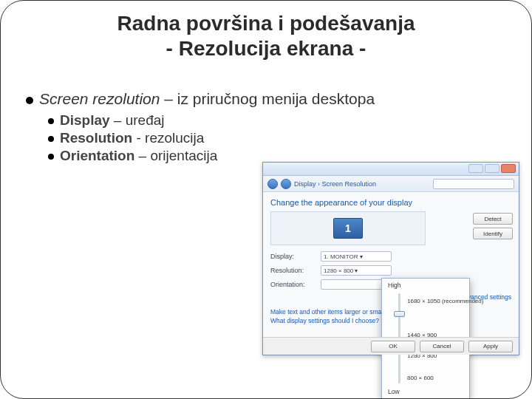  What do you see at coordinates (266, 49) in the screenshot?
I see `title-line-2: - Rezolucija ekrana -` at bounding box center [266, 49].